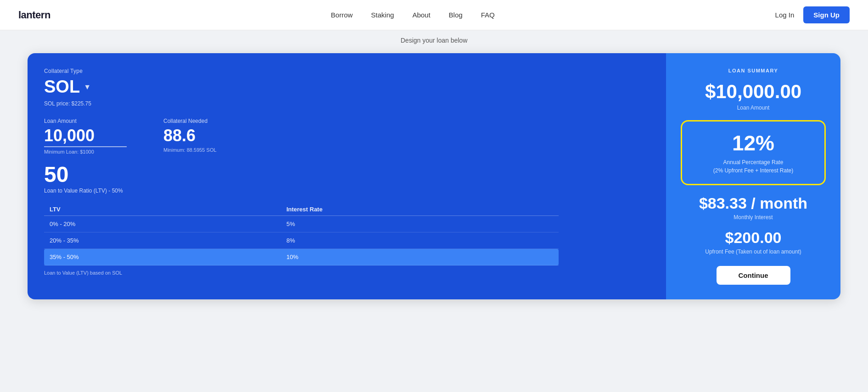 The height and width of the screenshot is (392, 868). I want to click on collateral-label: Collateral Type, so click(347, 71).